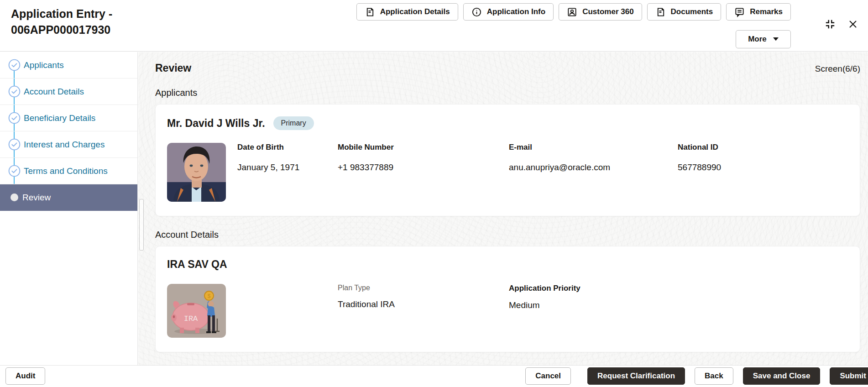  What do you see at coordinates (679, 305) in the screenshot?
I see `field-value: Medium` at bounding box center [679, 305].